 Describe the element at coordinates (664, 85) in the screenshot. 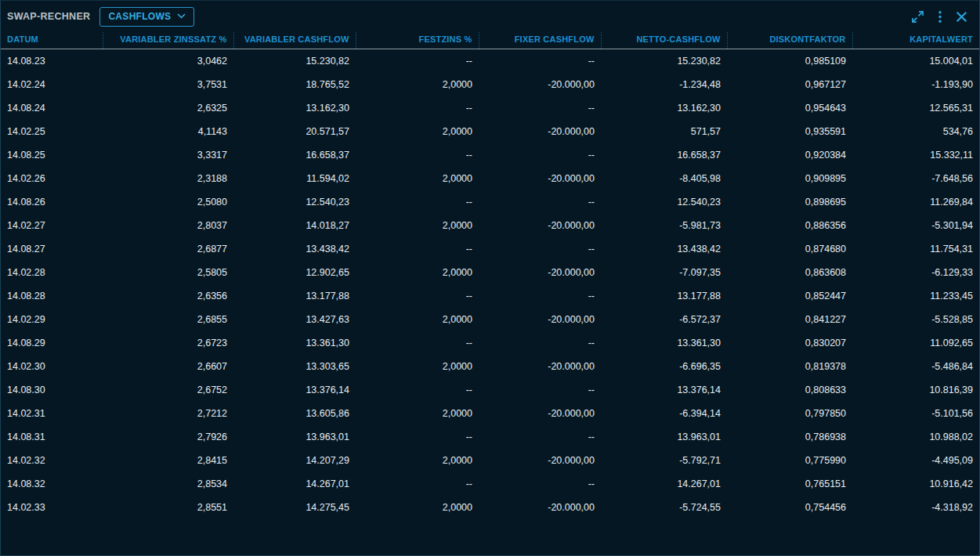

I see `table-cell: -1.234,48` at that location.